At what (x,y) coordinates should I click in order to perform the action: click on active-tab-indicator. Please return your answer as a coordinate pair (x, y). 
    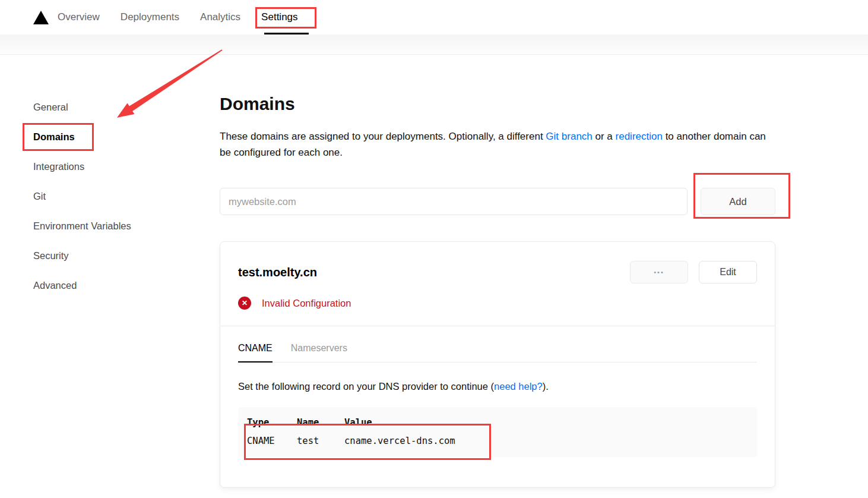
    Looking at the image, I should click on (286, 33).